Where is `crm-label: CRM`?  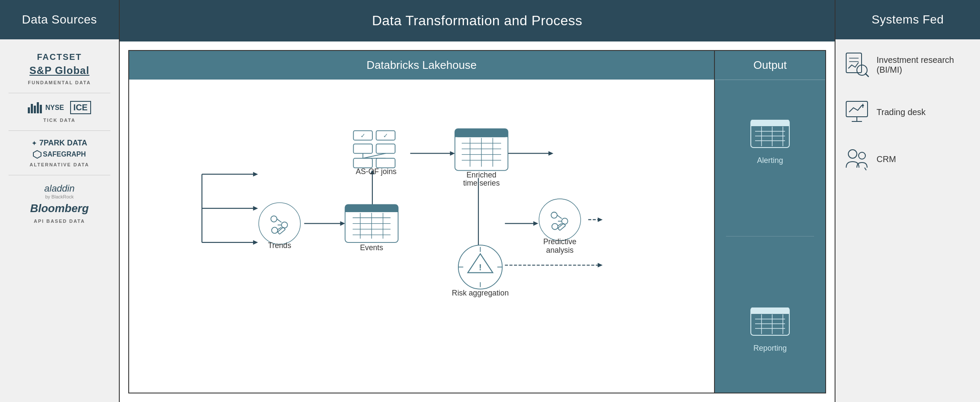
crm-label: CRM is located at coordinates (886, 159).